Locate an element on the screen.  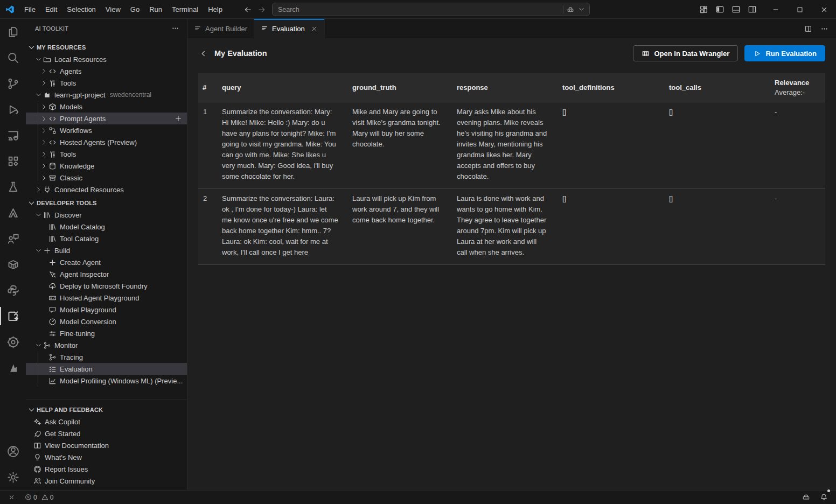
sidebar-item-fine-tuning: Fine-tuning is located at coordinates (107, 333).